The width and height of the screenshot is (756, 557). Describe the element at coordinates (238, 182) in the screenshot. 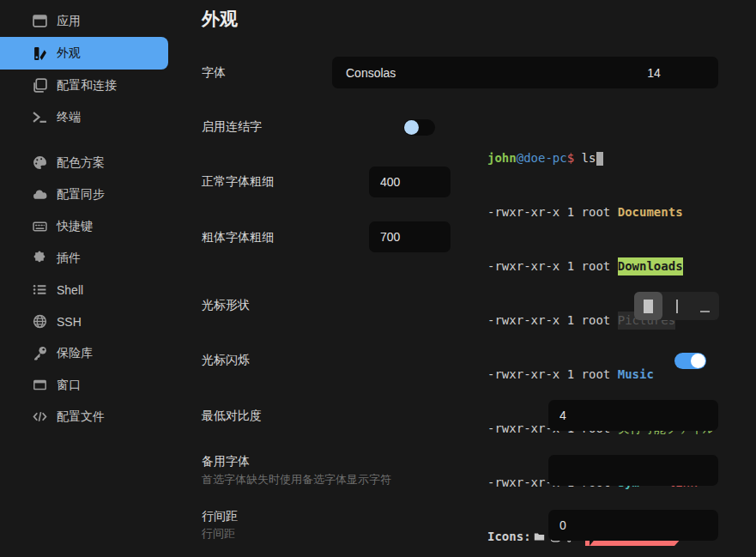

I see `normal-weight-label: 正常字体粗细` at that location.